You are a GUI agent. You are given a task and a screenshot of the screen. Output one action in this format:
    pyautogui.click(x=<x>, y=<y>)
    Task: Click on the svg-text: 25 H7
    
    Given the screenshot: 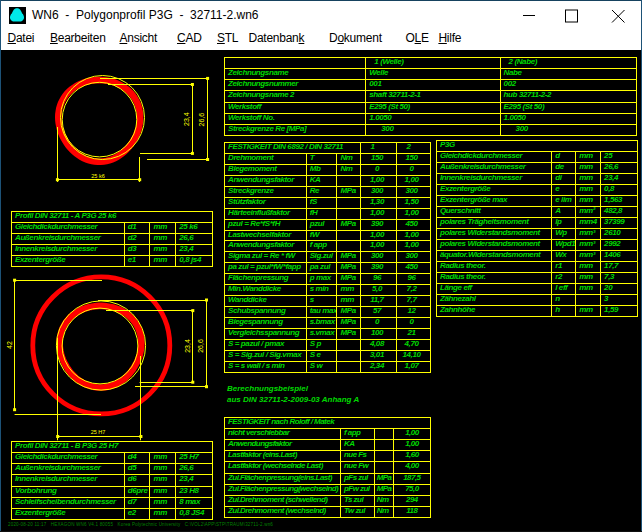 What is the action you would take?
    pyautogui.click(x=98, y=432)
    